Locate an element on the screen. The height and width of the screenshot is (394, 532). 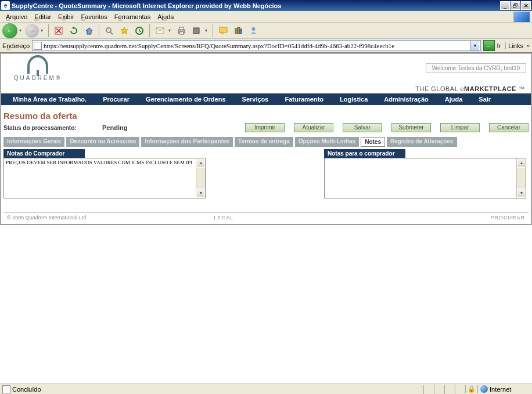
home-button is located at coordinates (89, 31).